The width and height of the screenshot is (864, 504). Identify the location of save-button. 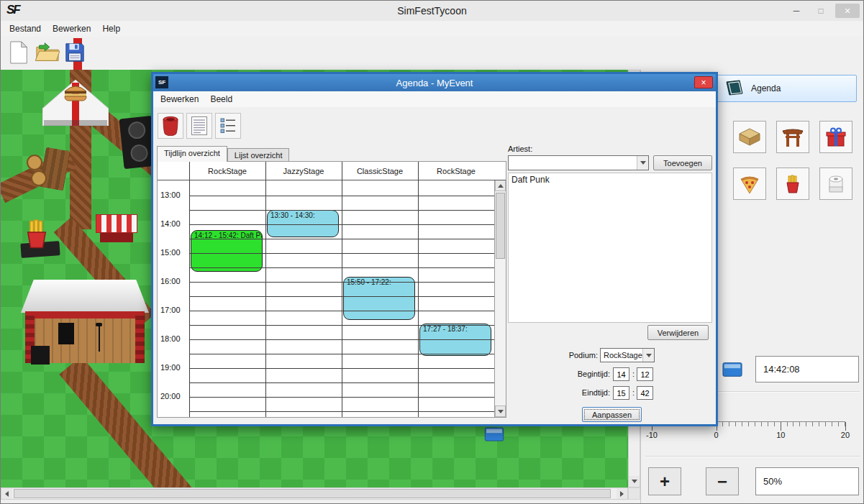
(75, 53).